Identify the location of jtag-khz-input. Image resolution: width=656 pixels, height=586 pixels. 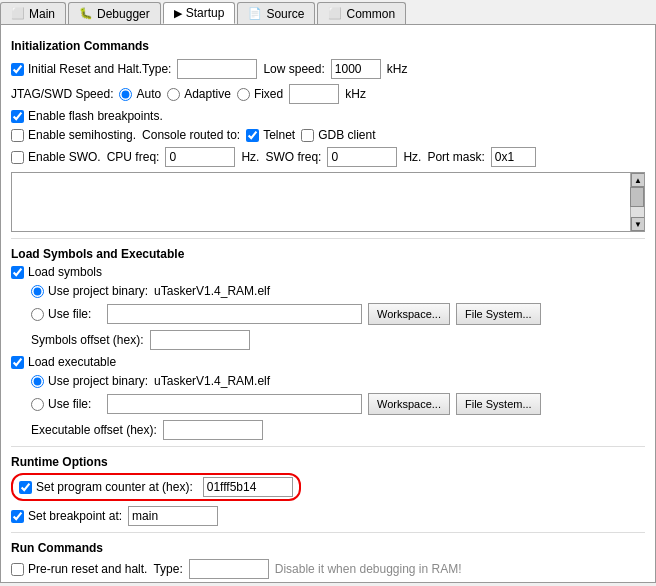
(314, 94).